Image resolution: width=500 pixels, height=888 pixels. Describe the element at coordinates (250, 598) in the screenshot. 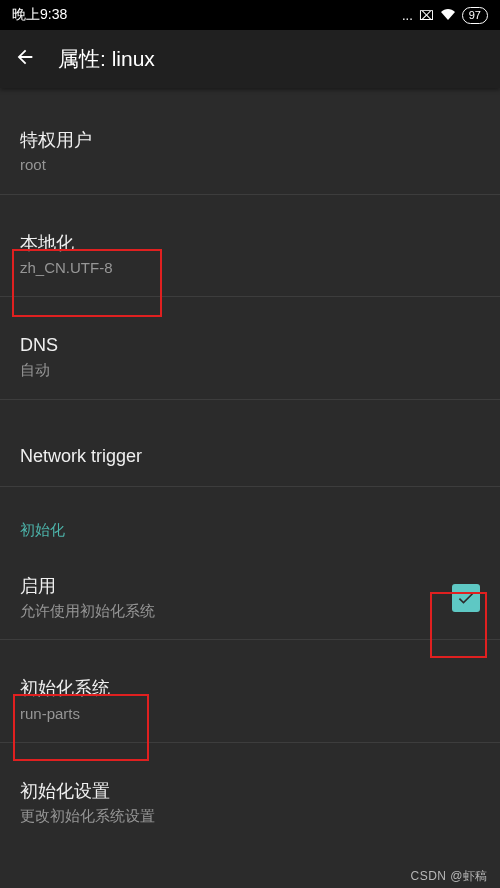

I see `setting-init-enable: 启用 允许使用初始化系统` at that location.